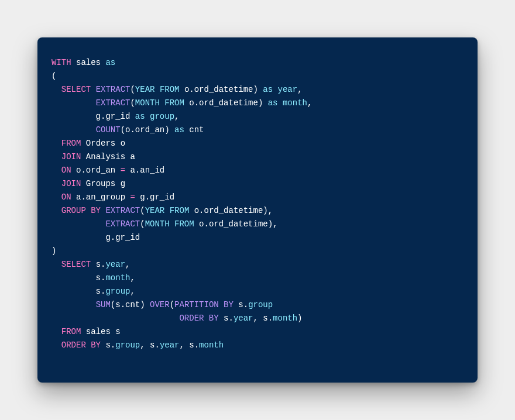 The image size is (515, 420). Describe the element at coordinates (145, 170) in the screenshot. I see `code-token: a.an_id` at that location.